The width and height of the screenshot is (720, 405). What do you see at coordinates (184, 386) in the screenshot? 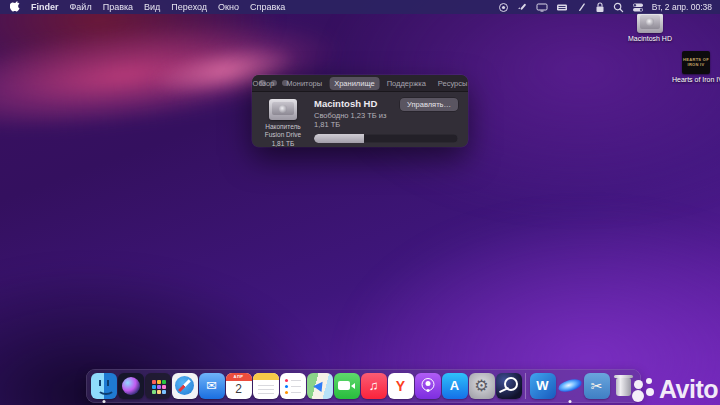
I see `dock-item-safari` at bounding box center [184, 386].